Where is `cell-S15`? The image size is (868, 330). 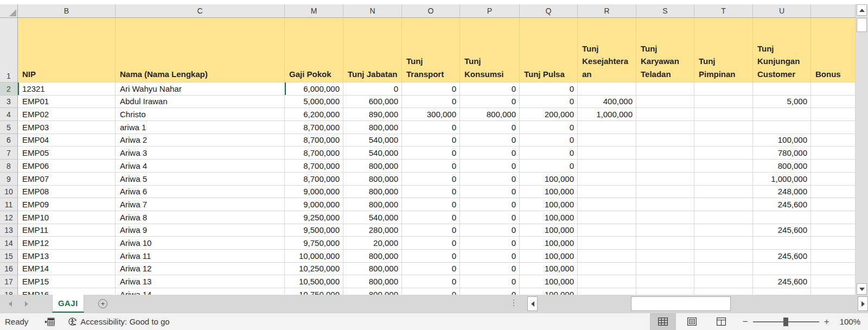
cell-S15 is located at coordinates (665, 256).